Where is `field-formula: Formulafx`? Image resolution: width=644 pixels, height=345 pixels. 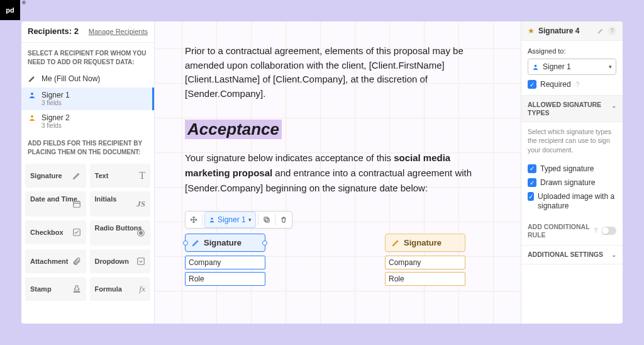 field-formula: Formulafx is located at coordinates (121, 289).